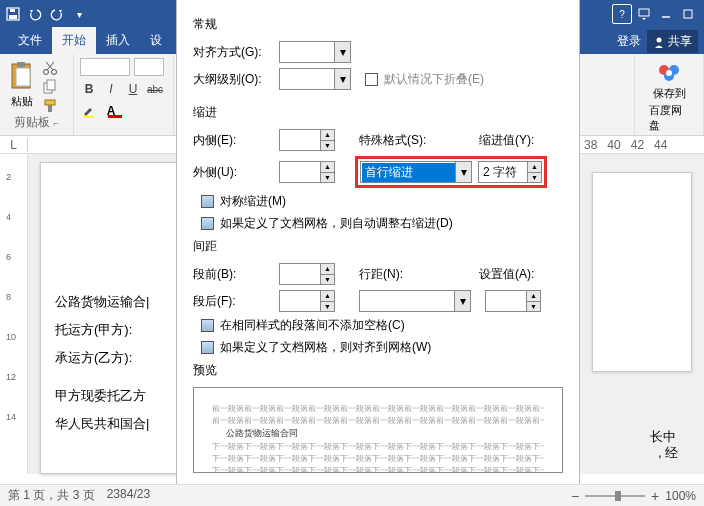 This screenshot has height=506, width=704. Describe the element at coordinates (307, 172) in the screenshot. I see `outside-spinner: ▲▼` at that location.